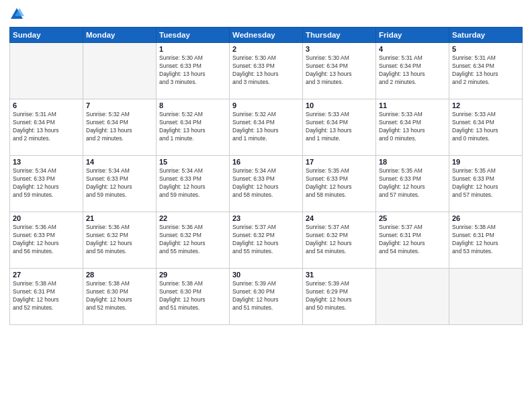 This screenshot has width=532, height=411. I want to click on day-number: 12, so click(486, 105).